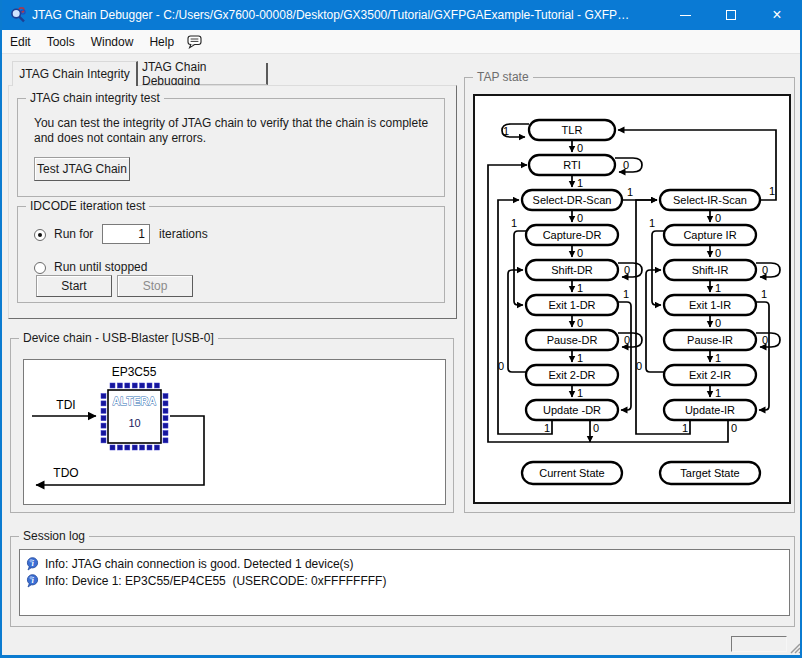 This screenshot has width=802, height=658. Describe the element at coordinates (517, 321) in the screenshot. I see `tap-edge-exit2dr-shiftdr` at that location.